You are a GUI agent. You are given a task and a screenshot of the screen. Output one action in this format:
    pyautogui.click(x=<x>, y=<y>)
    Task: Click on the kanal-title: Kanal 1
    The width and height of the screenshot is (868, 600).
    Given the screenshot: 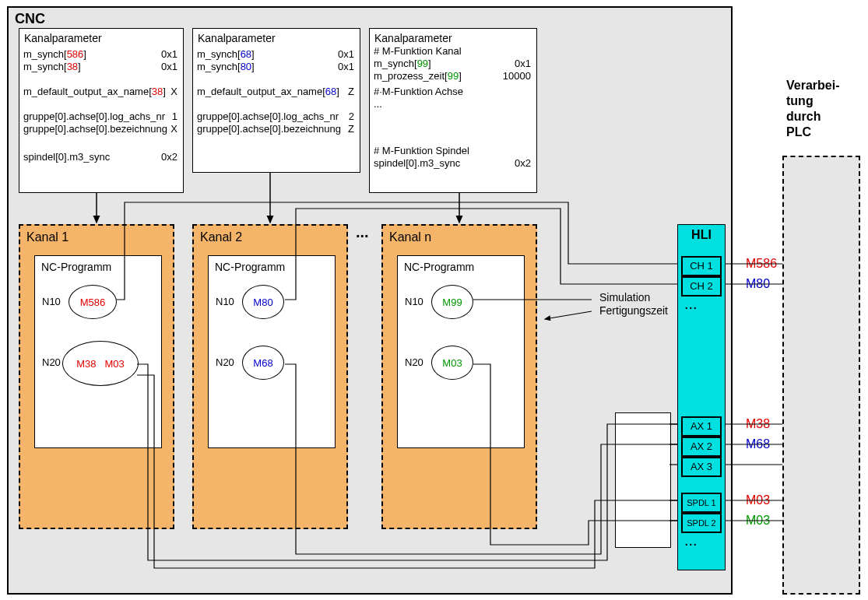 What is the action you would take?
    pyautogui.click(x=47, y=237)
    